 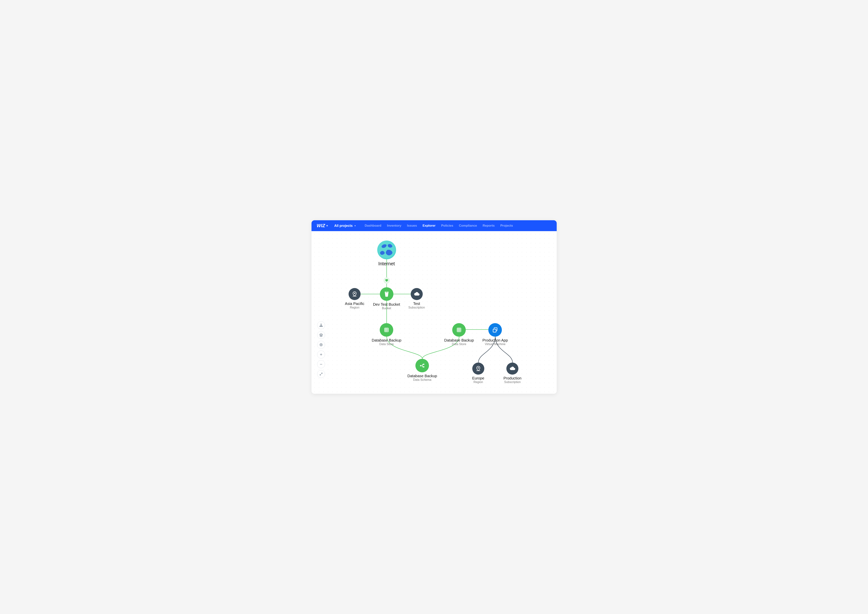 What do you see at coordinates (321, 345) in the screenshot?
I see `focus-button` at bounding box center [321, 345].